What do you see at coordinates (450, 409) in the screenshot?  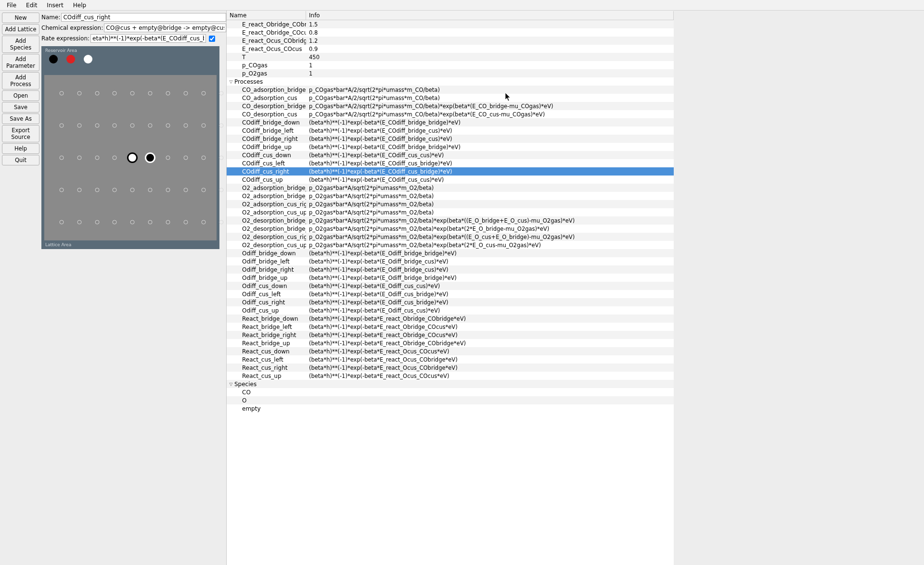 I see `tree-row: empty` at bounding box center [450, 409].